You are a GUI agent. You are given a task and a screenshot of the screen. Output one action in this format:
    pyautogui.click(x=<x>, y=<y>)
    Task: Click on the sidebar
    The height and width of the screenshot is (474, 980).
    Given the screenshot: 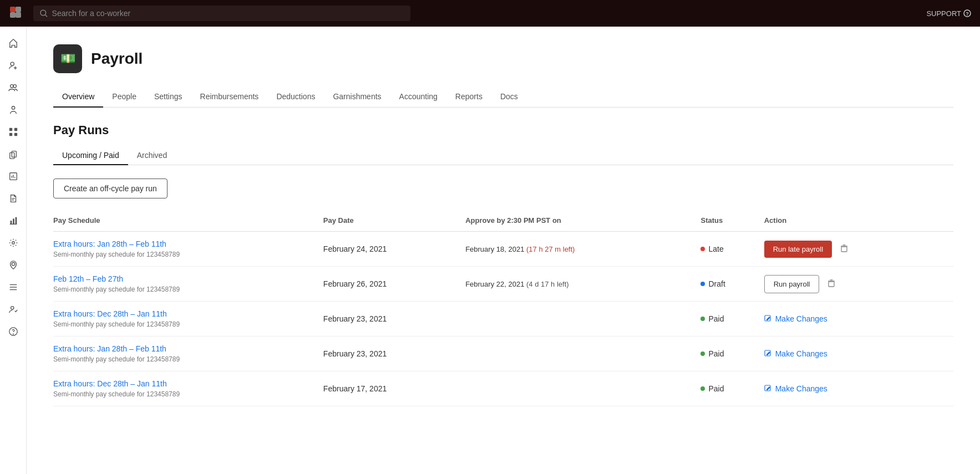 What is the action you would take?
    pyautogui.click(x=13, y=251)
    